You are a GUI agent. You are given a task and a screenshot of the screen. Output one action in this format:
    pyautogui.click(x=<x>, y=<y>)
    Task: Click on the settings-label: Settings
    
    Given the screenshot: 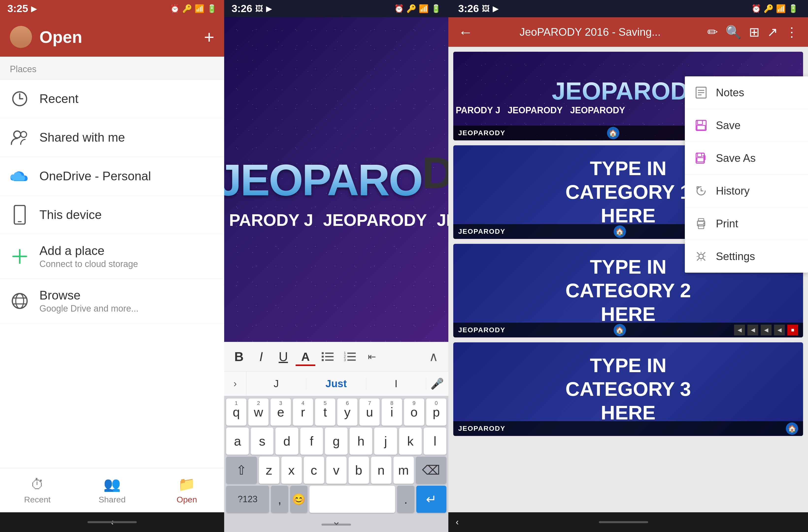 What is the action you would take?
    pyautogui.click(x=735, y=256)
    